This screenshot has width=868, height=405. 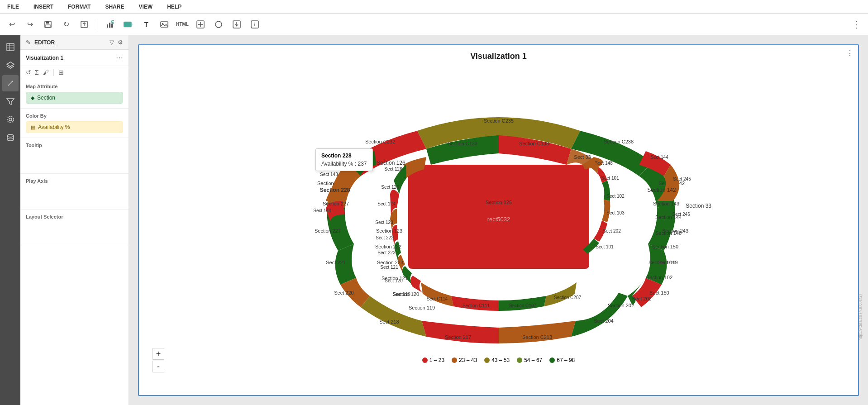 I want to click on svg-text: Section 120, so click(x=405, y=294).